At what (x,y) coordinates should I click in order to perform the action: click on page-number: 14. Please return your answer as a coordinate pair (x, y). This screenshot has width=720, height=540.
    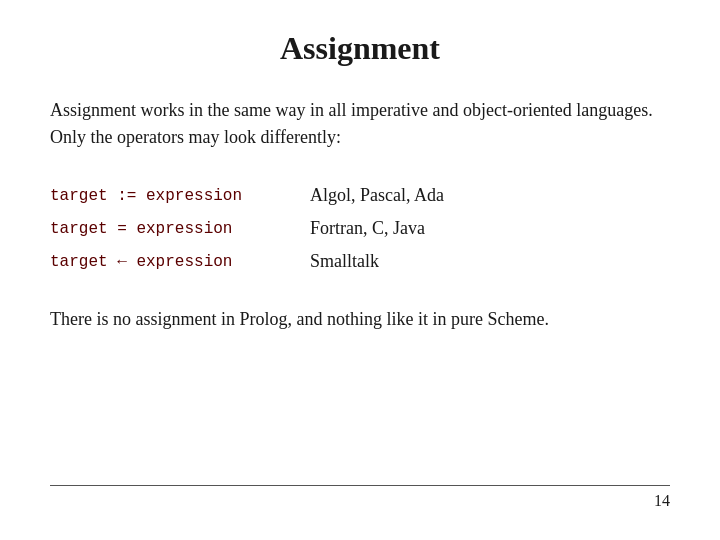
    Looking at the image, I should click on (662, 501).